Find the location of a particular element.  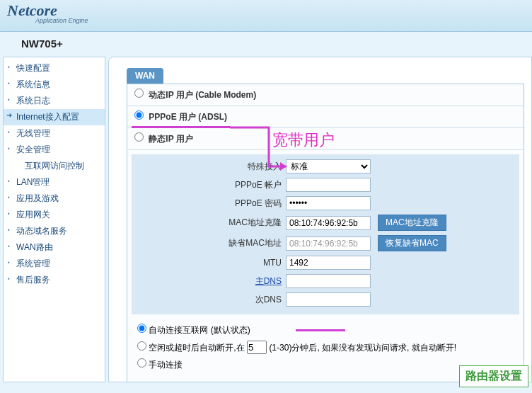

sidebar-item-lan: LAN管理 is located at coordinates (54, 183).